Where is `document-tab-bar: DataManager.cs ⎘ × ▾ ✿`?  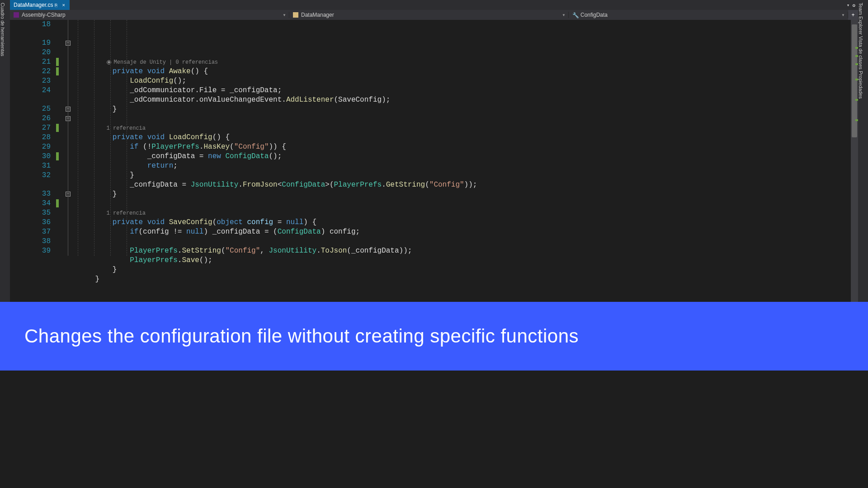
document-tab-bar: DataManager.cs ⎘ × ▾ ✿ is located at coordinates (434, 5).